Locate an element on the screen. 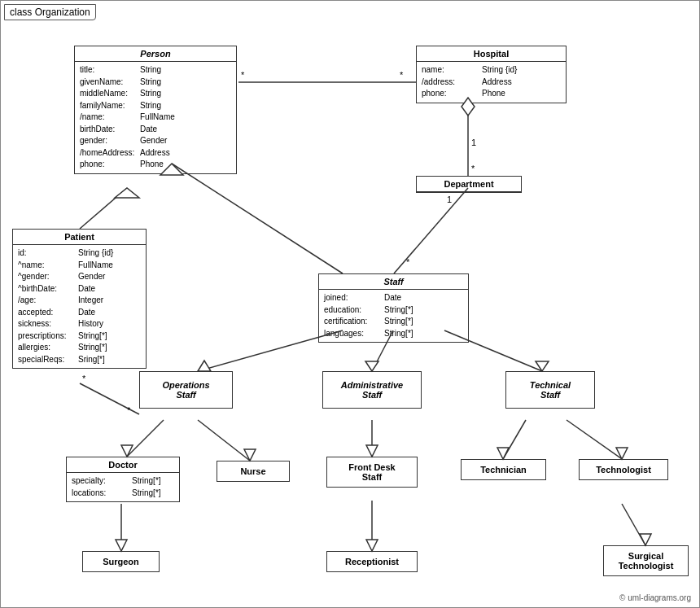 The width and height of the screenshot is (700, 608). surgeon-label: Surgeon is located at coordinates (120, 562).